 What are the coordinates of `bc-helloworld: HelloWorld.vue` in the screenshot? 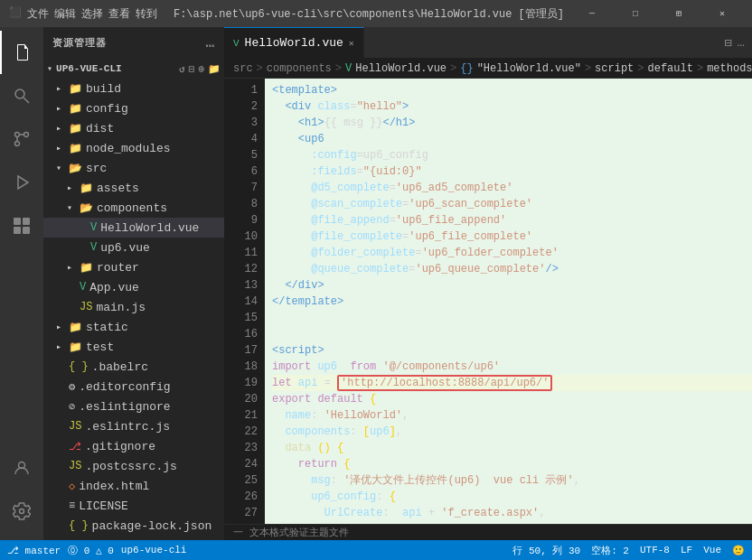 It's located at (401, 69).